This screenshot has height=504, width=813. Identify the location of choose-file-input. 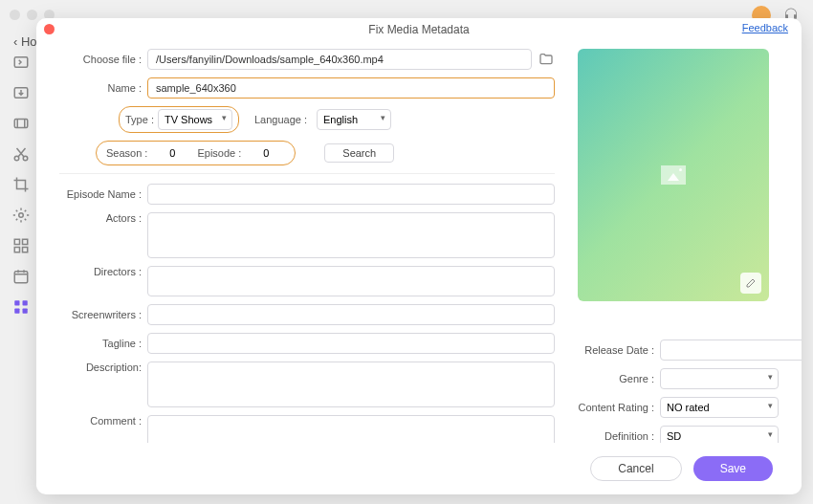
(340, 59).